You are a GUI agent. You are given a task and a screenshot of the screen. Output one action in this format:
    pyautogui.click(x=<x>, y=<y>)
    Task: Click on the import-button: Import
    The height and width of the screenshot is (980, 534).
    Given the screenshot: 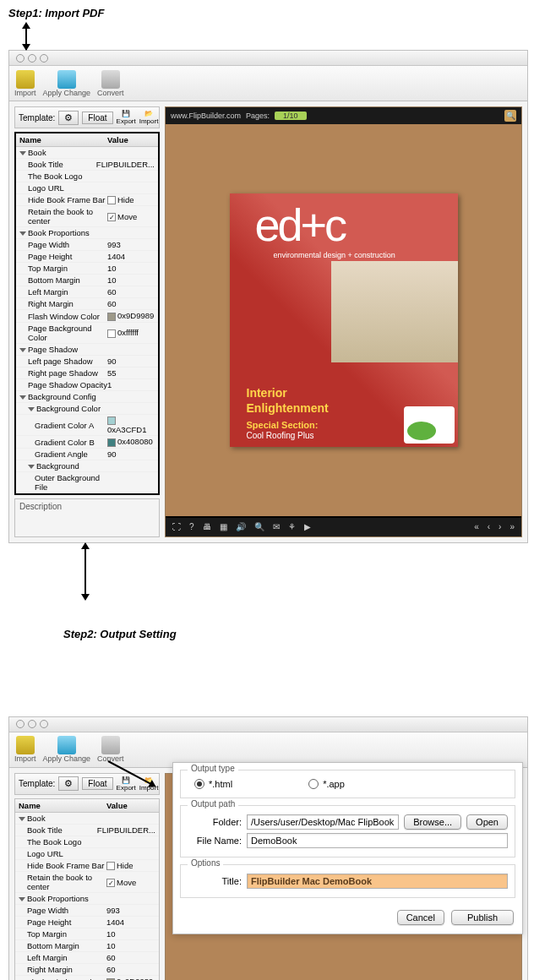 What is the action you would take?
    pyautogui.click(x=25, y=84)
    